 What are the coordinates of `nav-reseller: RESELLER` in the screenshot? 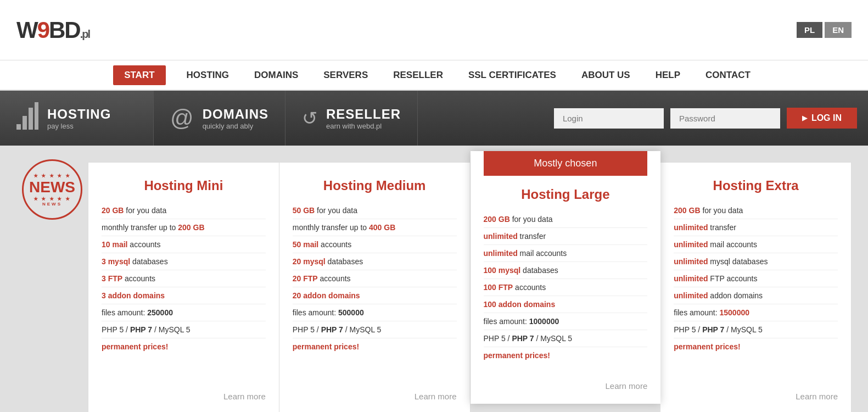 It's located at (418, 75).